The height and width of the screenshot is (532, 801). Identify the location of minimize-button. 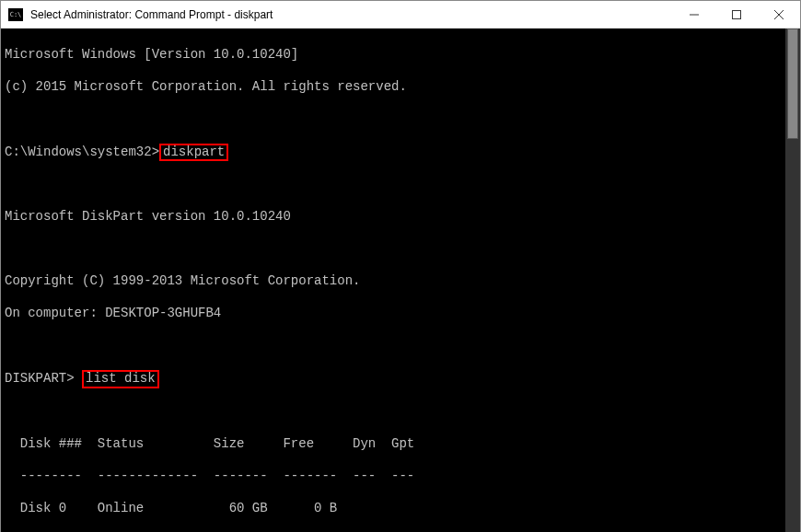
(694, 15).